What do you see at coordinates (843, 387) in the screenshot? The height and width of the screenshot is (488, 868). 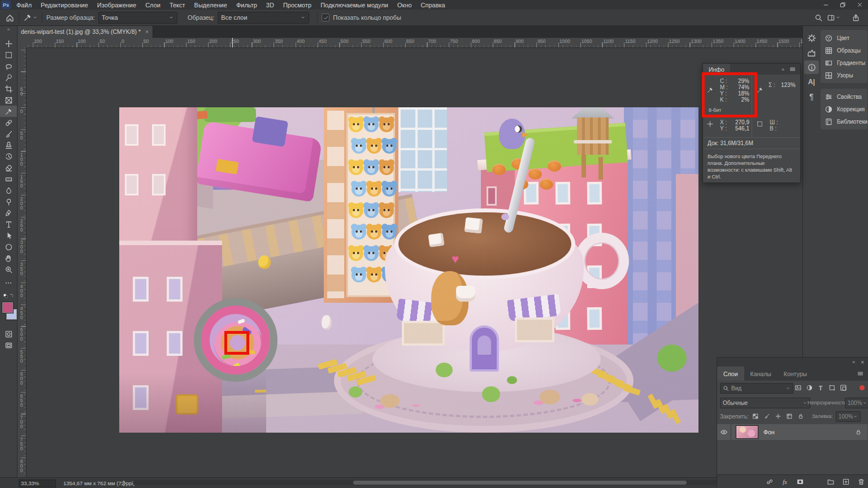 I see `smart-object-filter` at bounding box center [843, 387].